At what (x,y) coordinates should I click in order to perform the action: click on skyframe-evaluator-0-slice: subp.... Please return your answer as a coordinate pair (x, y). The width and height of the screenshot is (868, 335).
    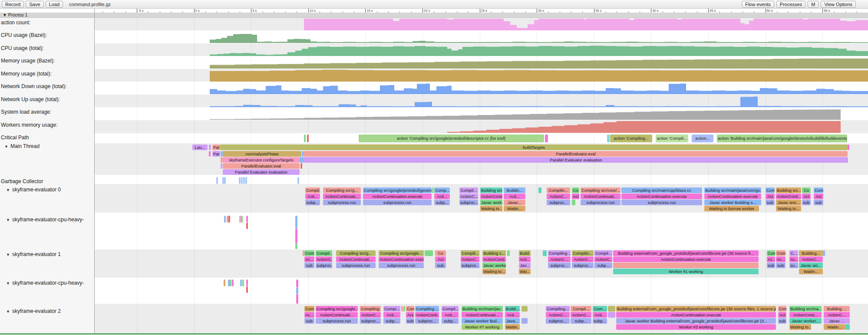
    Looking at the image, I should click on (442, 202).